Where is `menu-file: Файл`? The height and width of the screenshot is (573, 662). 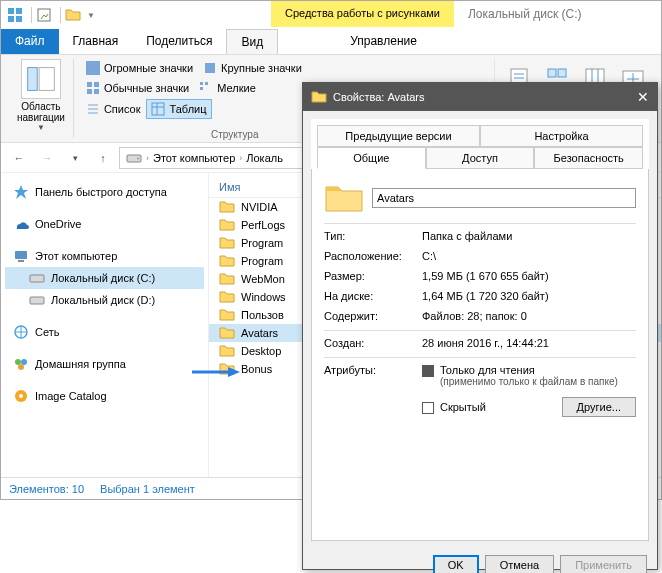 menu-file: Файл is located at coordinates (30, 42).